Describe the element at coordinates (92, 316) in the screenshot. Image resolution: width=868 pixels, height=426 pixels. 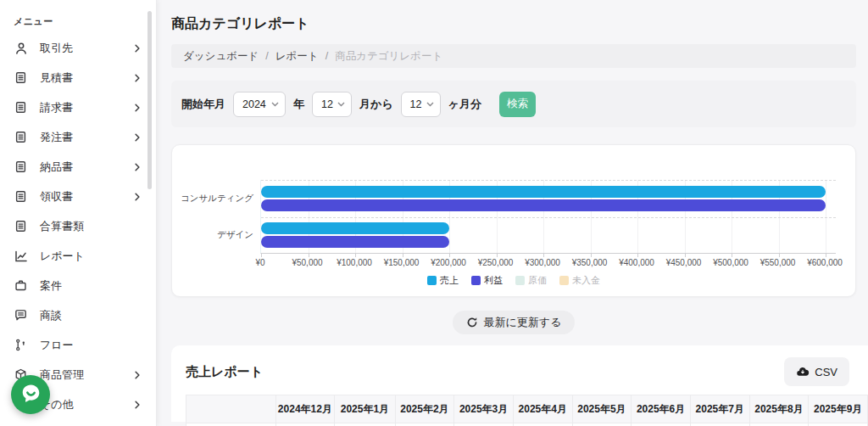
I see `sidebar-item-label: 商談` at that location.